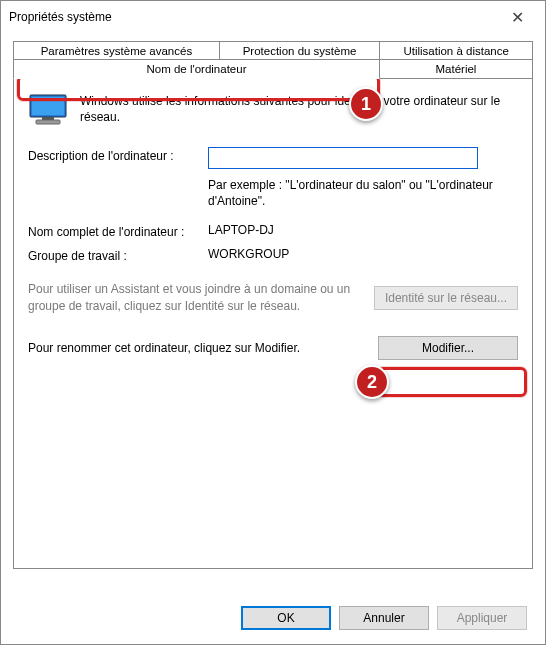 The image size is (546, 645). What do you see at coordinates (456, 68) in the screenshot?
I see `tab-hardware: Matériel` at bounding box center [456, 68].